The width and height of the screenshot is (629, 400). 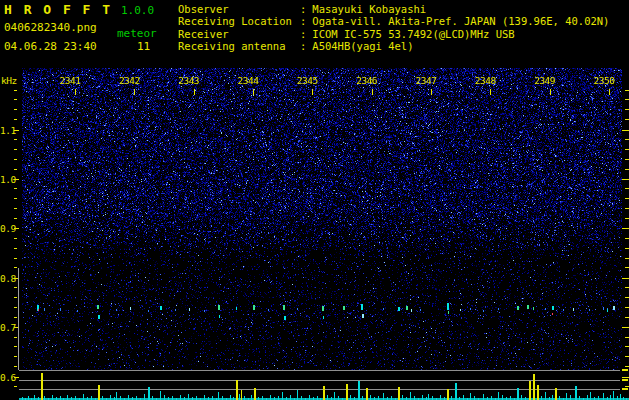 What do you see at coordinates (394, 34) in the screenshot?
I see `header-field-row: Receiver:ICOM IC-575 53.7492(@LCD)MHz US…` at bounding box center [394, 34].